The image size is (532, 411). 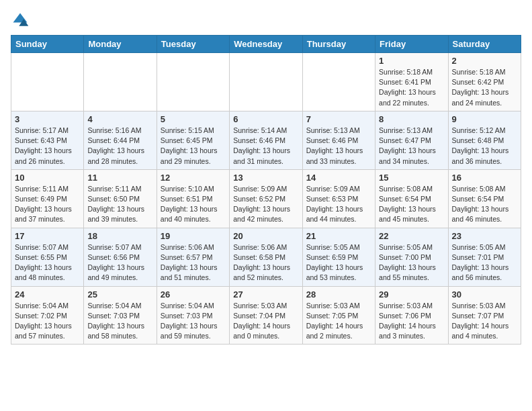 What do you see at coordinates (412, 82) in the screenshot?
I see `calendar-cell: 1Sunrise: 5:18 AM Sunset: 6:41 PM Daylig…` at bounding box center [412, 82].